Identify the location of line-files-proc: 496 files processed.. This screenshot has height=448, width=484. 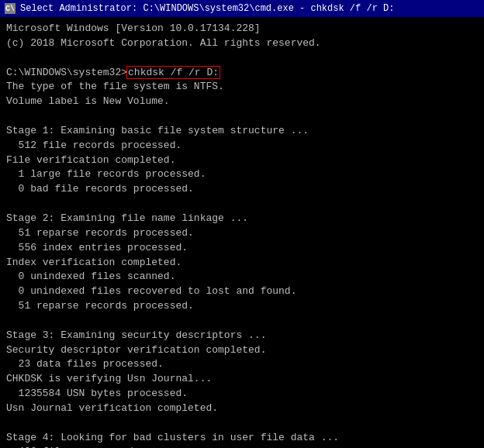
(242, 446).